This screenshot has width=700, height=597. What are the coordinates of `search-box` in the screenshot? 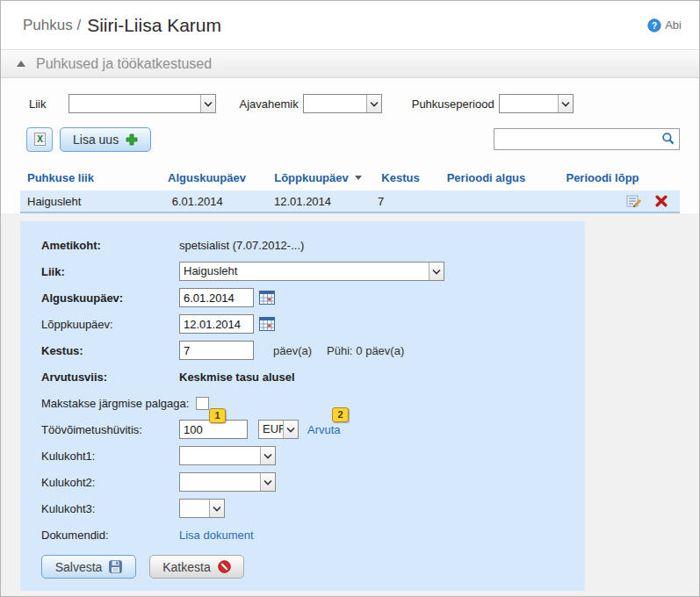 It's located at (587, 139).